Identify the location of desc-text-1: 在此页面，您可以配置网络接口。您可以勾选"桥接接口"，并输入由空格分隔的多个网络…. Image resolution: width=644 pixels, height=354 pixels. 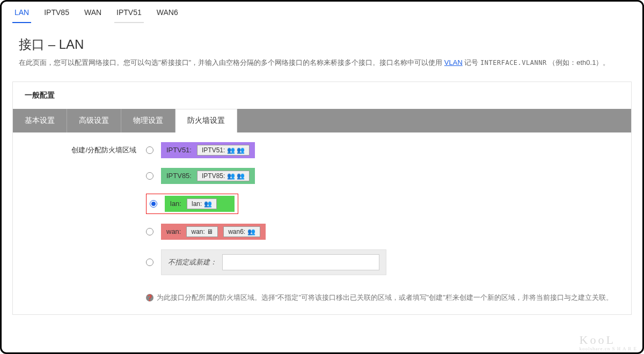
(232, 62).